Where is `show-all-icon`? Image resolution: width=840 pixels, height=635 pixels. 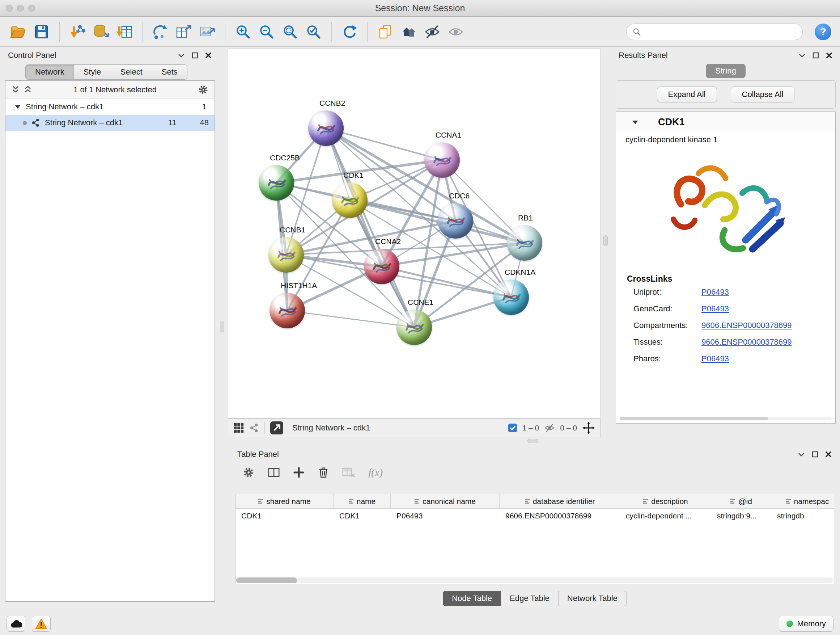 show-all-icon is located at coordinates (456, 32).